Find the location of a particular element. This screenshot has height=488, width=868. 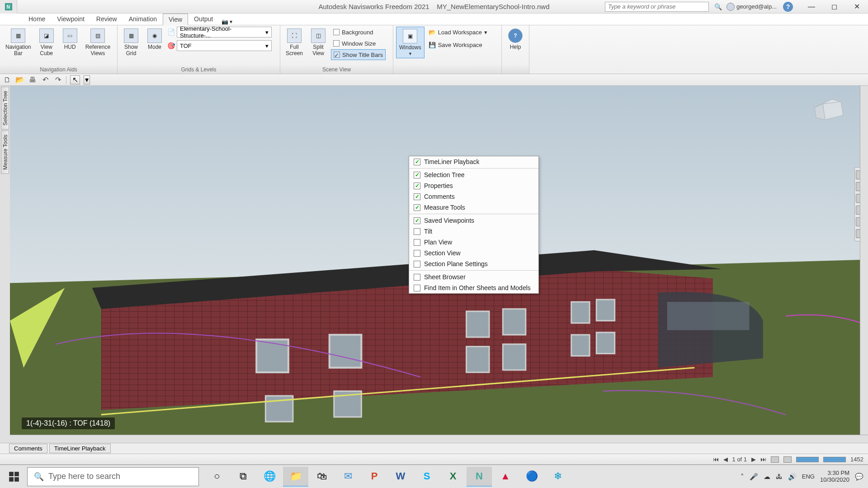

tab-viewpoint: Viewpoint is located at coordinates (71, 19).